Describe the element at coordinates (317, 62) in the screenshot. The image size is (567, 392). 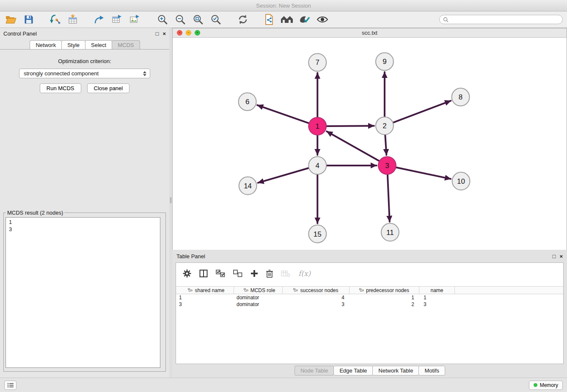
I see `node-7: 7` at that location.